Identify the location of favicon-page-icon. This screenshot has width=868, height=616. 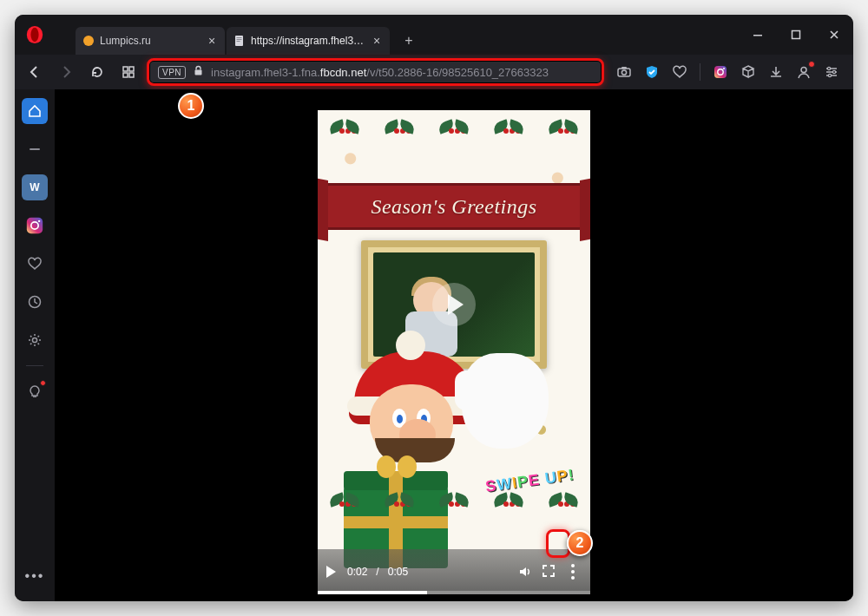
(240, 41).